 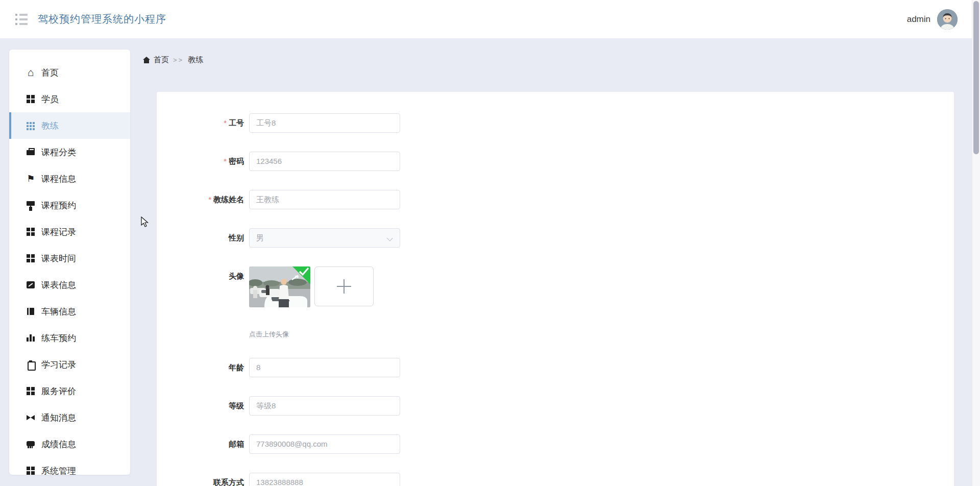 I want to click on chevron-down-icon, so click(x=389, y=238).